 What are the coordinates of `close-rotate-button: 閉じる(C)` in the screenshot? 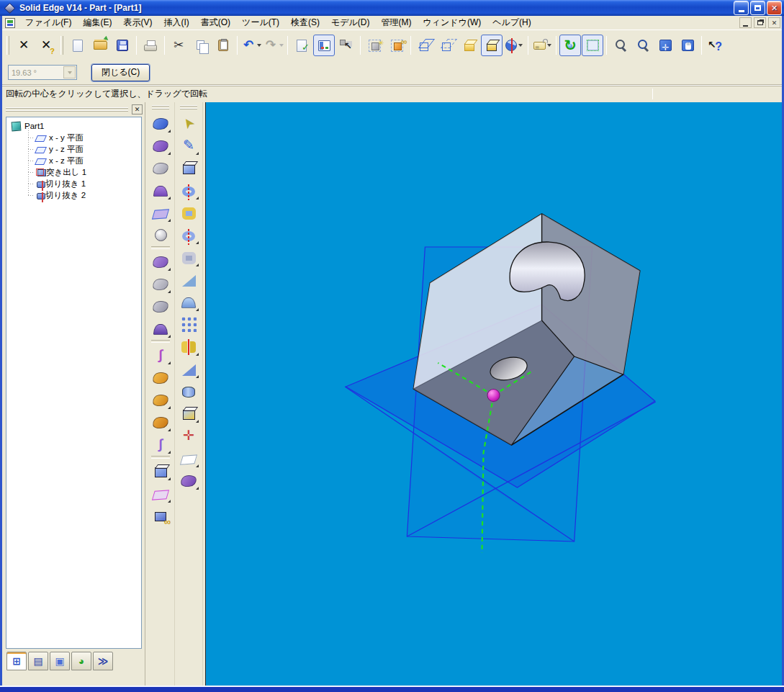 It's located at (121, 73).